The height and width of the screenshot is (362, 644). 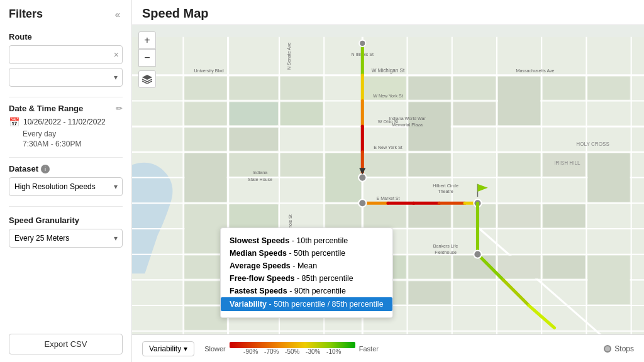 What do you see at coordinates (65, 344) in the screenshot?
I see `export-csv-button: Export CSV` at bounding box center [65, 344].